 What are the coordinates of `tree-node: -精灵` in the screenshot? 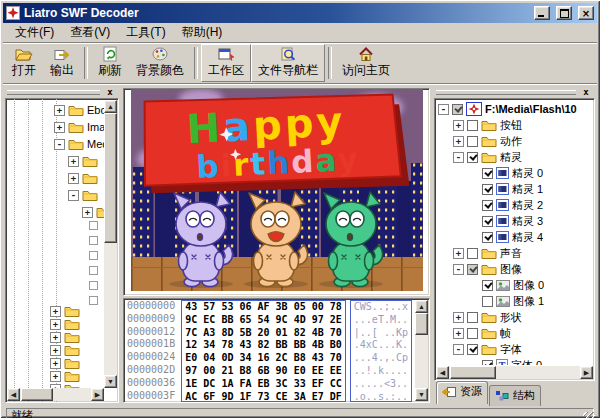 It's located at (514, 157).